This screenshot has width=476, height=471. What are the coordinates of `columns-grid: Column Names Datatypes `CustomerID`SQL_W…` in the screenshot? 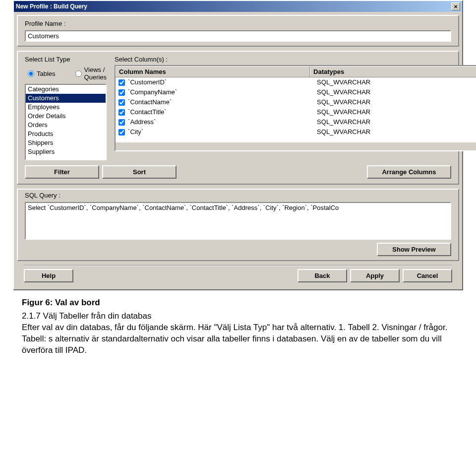 It's located at (296, 108).